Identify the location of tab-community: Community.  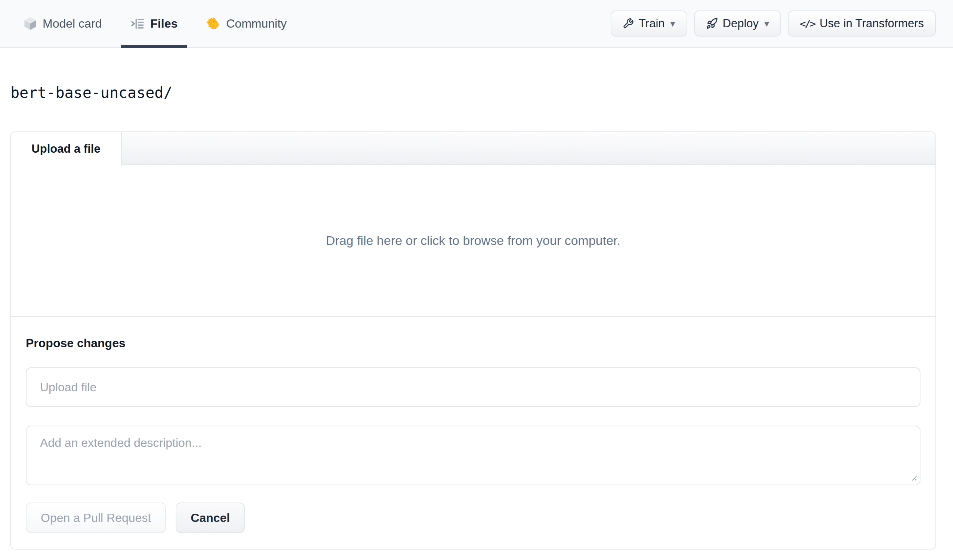
(247, 23).